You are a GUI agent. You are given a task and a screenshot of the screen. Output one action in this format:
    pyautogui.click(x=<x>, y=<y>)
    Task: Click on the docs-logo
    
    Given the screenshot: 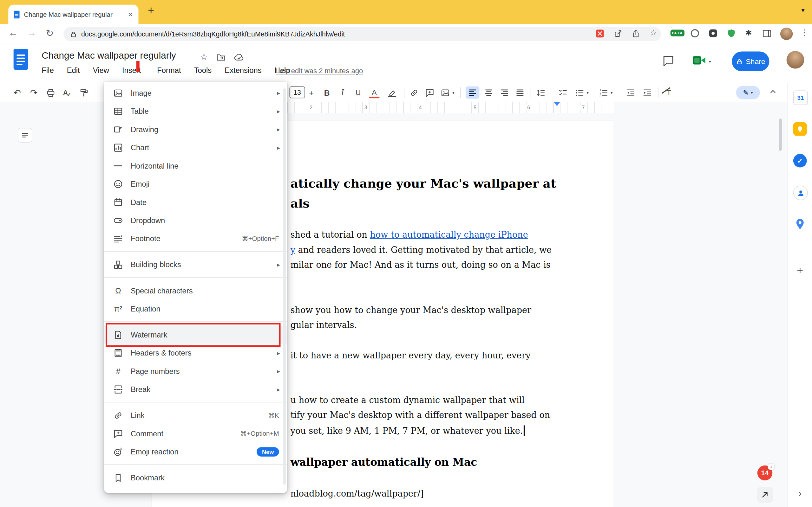 What is the action you would take?
    pyautogui.click(x=21, y=60)
    